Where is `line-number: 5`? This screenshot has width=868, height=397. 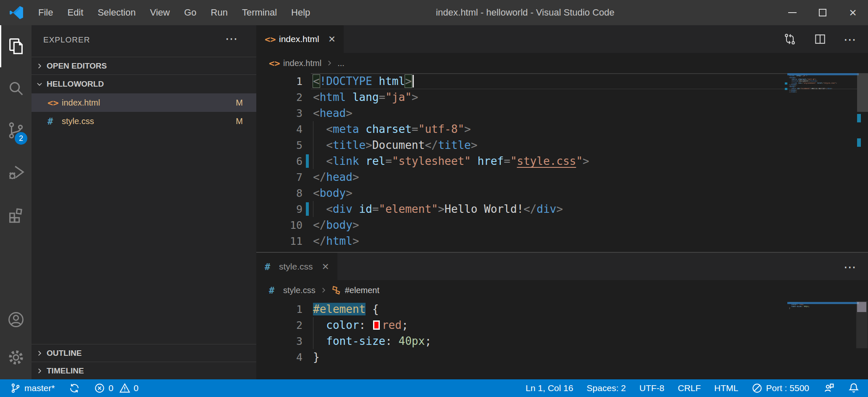 line-number: 5 is located at coordinates (279, 146).